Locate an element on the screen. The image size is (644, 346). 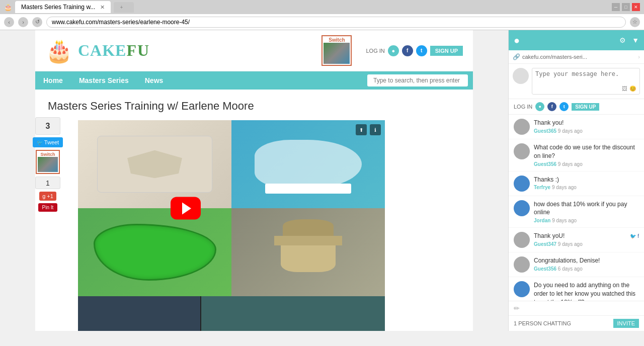
play-button-overlay is located at coordinates (186, 208).